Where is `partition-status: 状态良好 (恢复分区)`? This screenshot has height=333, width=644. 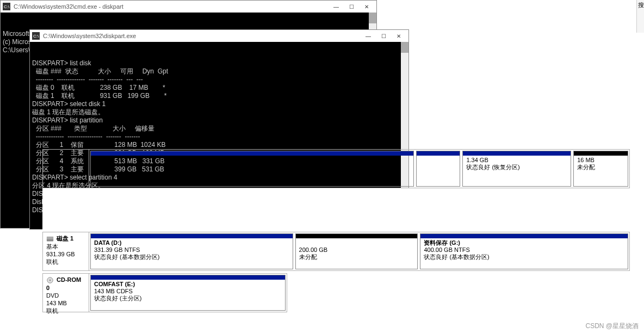 partition-status: 状态良好 (恢复分区) is located at coordinates (517, 168).